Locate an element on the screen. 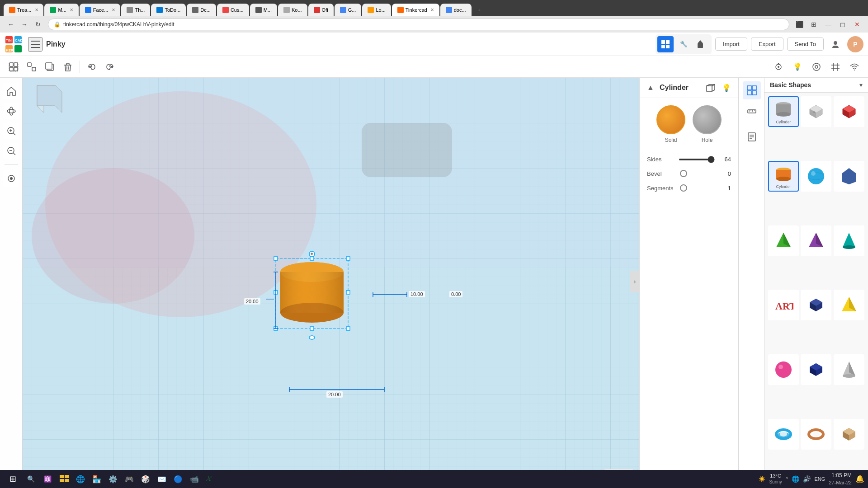 This screenshot has height=488, width=868. new-tab-button: + is located at coordinates (479, 10).